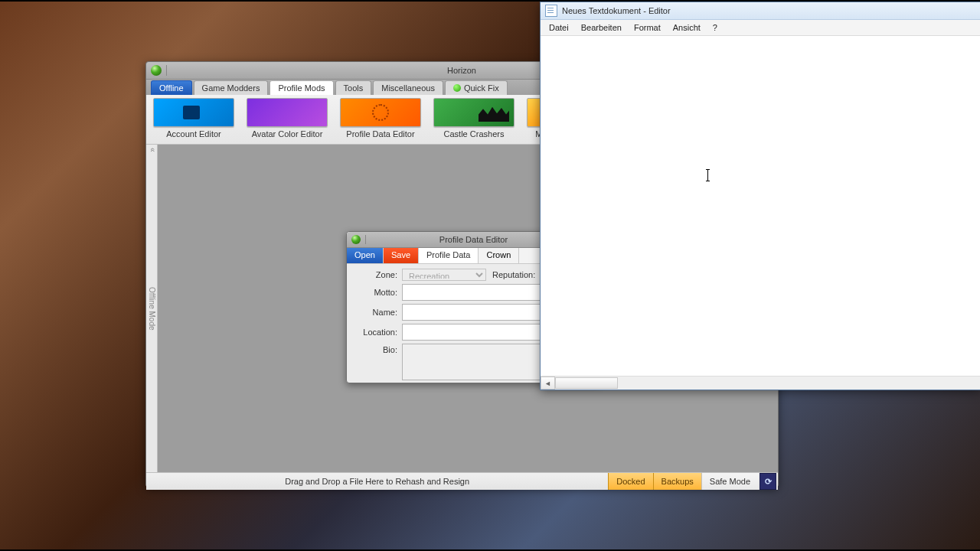  What do you see at coordinates (462, 481) in the screenshot?
I see `statusbar: Drag and Drop a File Here to Rehash and …` at bounding box center [462, 481].